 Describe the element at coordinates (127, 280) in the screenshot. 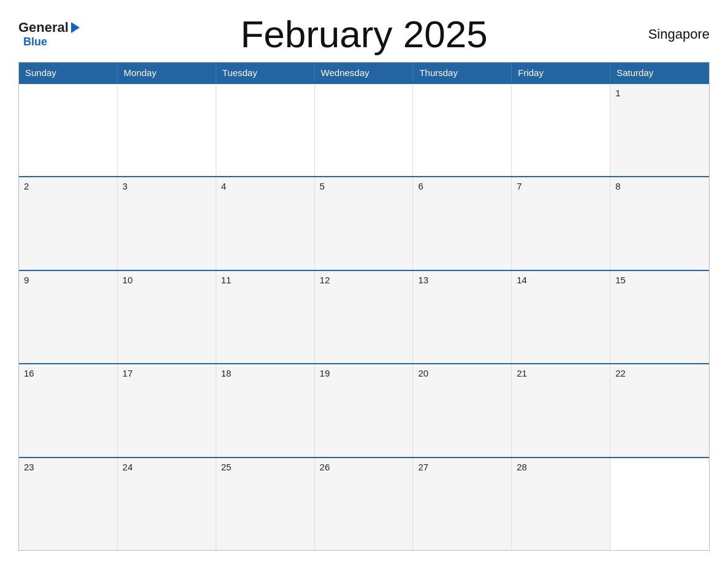

I see `day-number-10: 10` at that location.